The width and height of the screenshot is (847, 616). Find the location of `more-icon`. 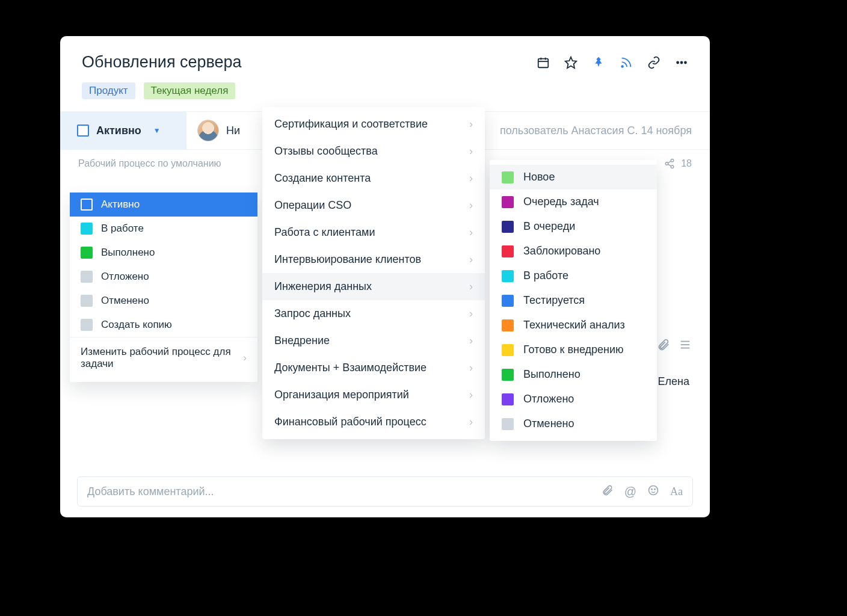

more-icon is located at coordinates (682, 63).